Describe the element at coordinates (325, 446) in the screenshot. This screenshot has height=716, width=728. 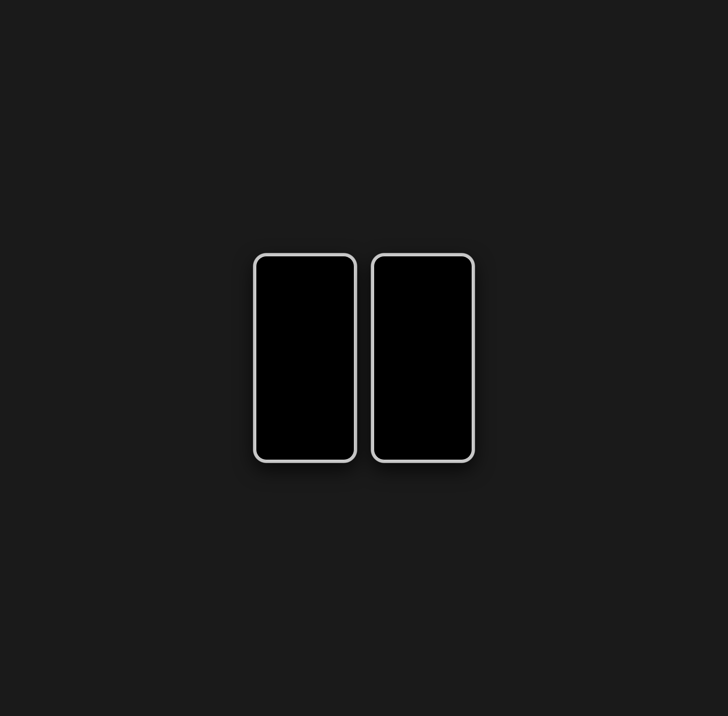
I see `tab-arcade-1: 🕹️ Arcade` at that location.